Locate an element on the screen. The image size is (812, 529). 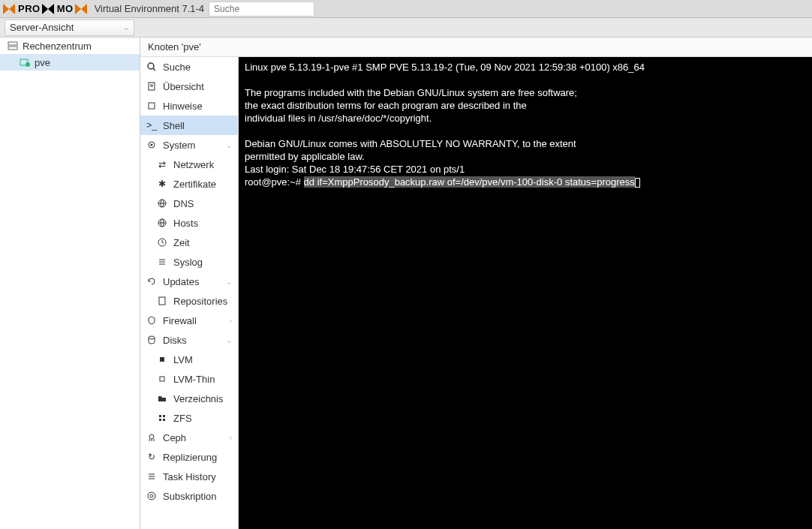
menu-disks: Disks⌄ is located at coordinates (189, 340).